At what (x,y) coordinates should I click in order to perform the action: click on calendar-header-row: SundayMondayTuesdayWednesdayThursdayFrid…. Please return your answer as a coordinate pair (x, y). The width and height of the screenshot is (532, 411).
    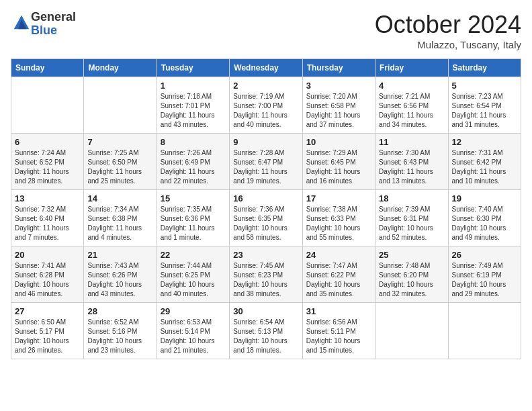
    Looking at the image, I should click on (266, 68).